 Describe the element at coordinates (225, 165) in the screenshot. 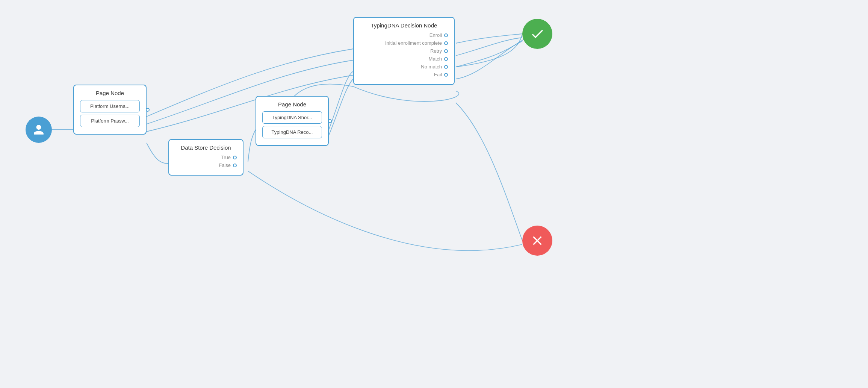

I see `output-false-label: False` at that location.